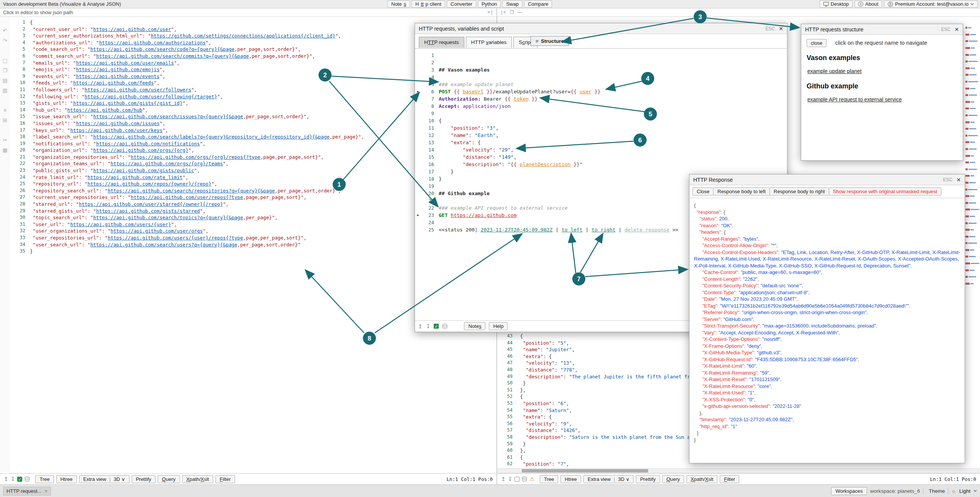 This screenshot has height=497, width=980. Describe the element at coordinates (601, 70) in the screenshot. I see `code-line: 3## Vason examples` at that location.